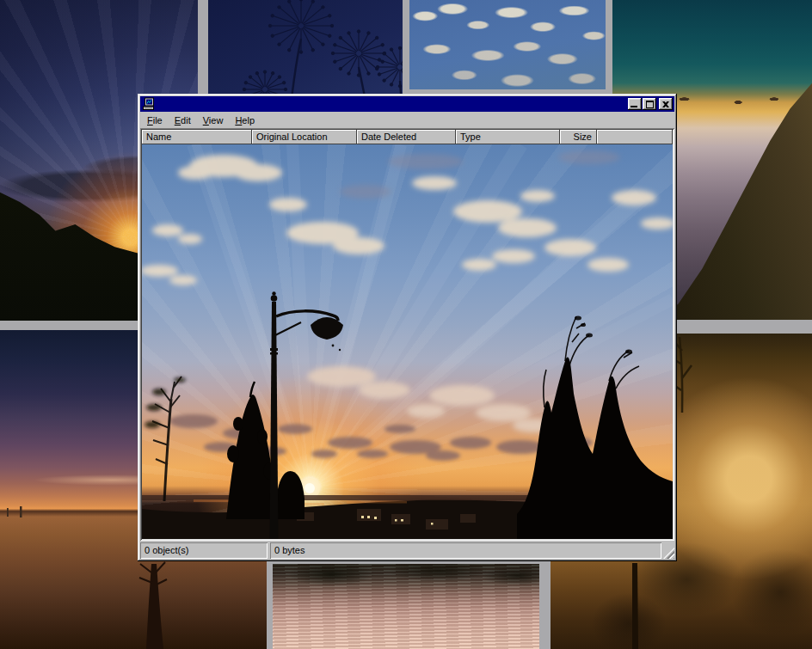  What do you see at coordinates (508, 45) in the screenshot?
I see `wallpaper-tile-altocumulus-sky` at bounding box center [508, 45].